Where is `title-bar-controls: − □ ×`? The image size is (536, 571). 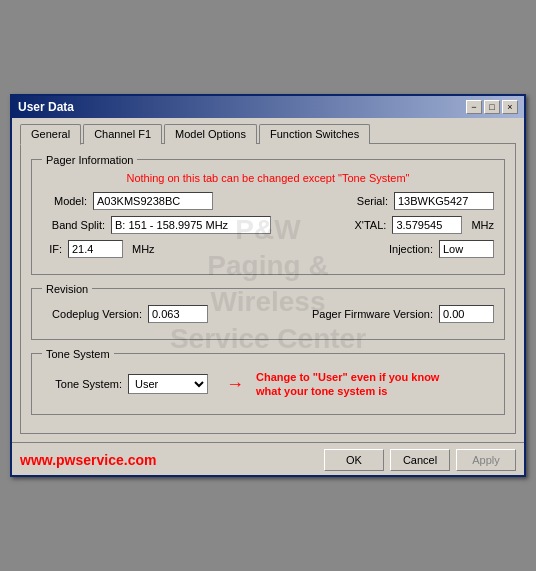
title-bar-controls: − □ × is located at coordinates (492, 107).